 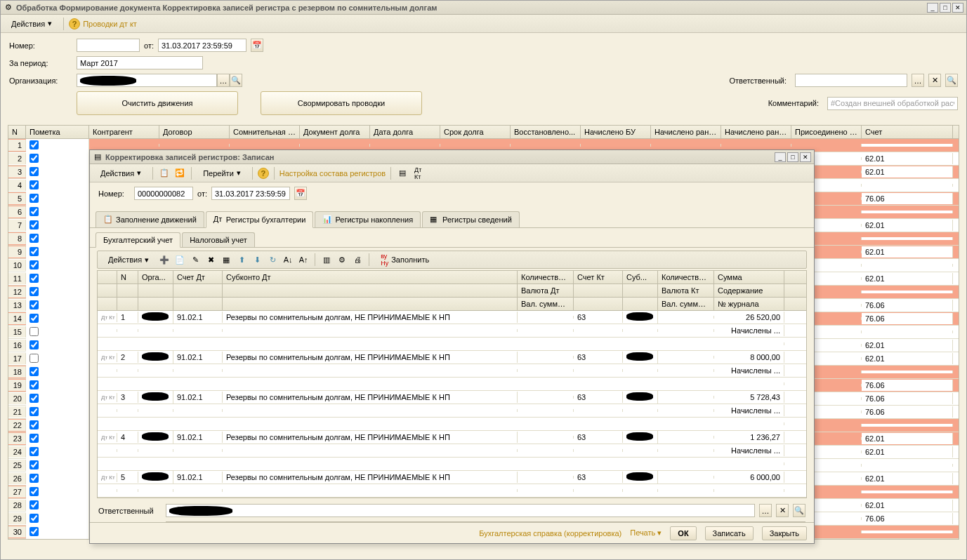 I want to click on main-col-header: Пометка, so click(x=58, y=132).